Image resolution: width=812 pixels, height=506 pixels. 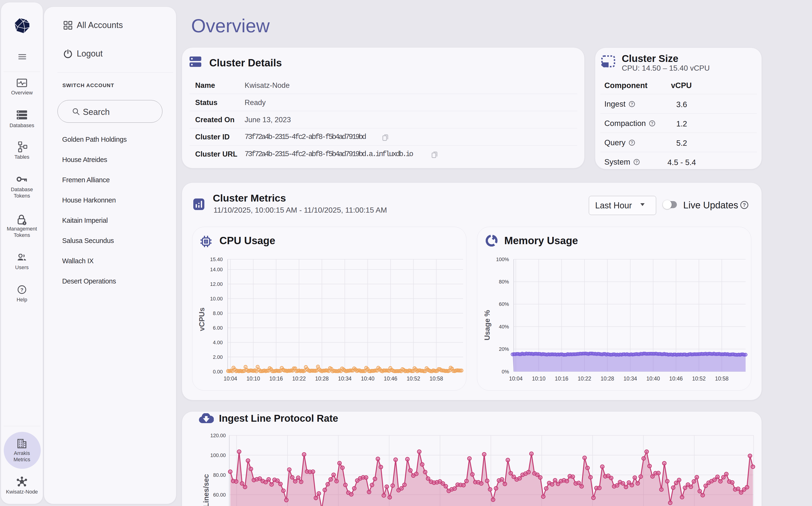 What do you see at coordinates (218, 313) in the screenshot?
I see `svg-text: 8.00` at bounding box center [218, 313].